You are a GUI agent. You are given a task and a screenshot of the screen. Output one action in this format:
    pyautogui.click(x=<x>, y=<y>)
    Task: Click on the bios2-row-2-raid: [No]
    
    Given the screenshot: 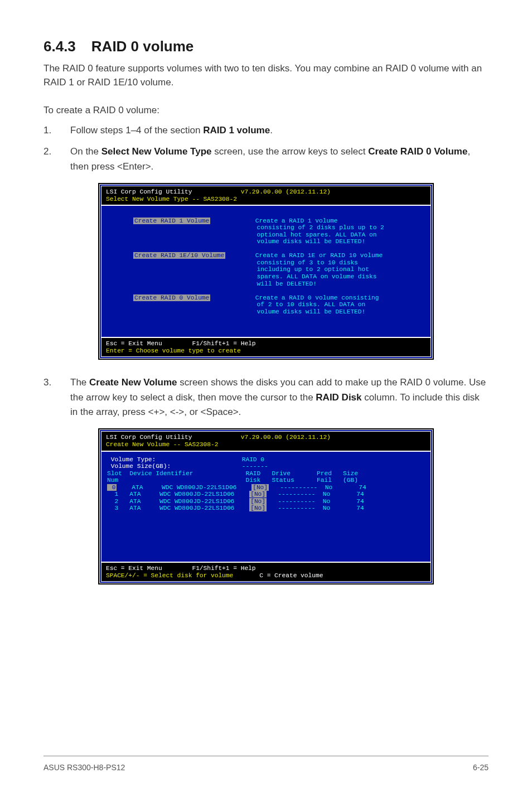 What is the action you would take?
    pyautogui.click(x=258, y=501)
    